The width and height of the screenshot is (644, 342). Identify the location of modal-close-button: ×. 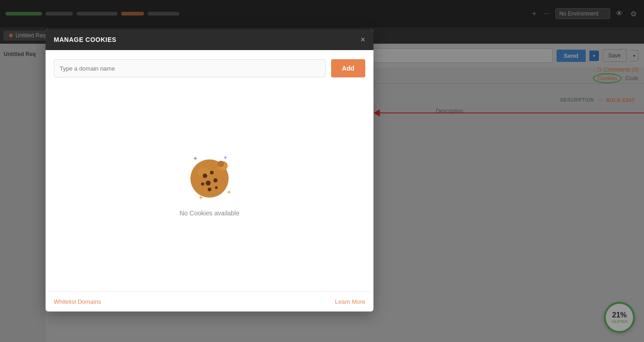
(363, 40).